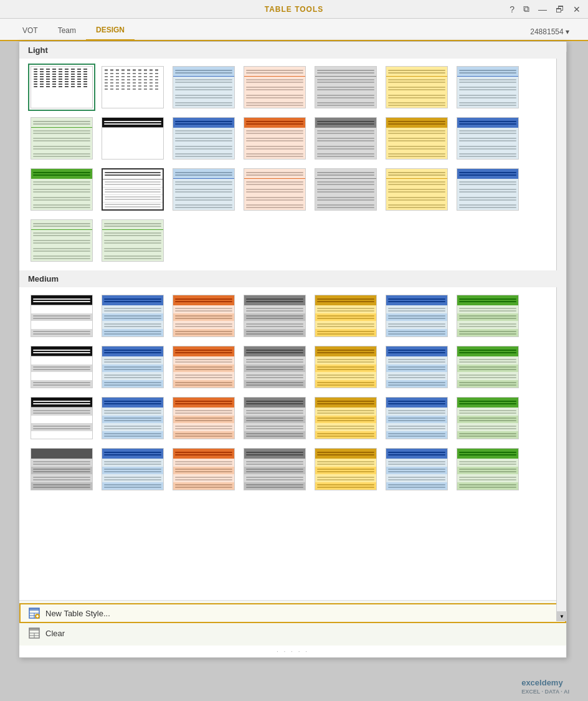  What do you see at coordinates (346, 316) in the screenshot?
I see `table-style-m5` at bounding box center [346, 316].